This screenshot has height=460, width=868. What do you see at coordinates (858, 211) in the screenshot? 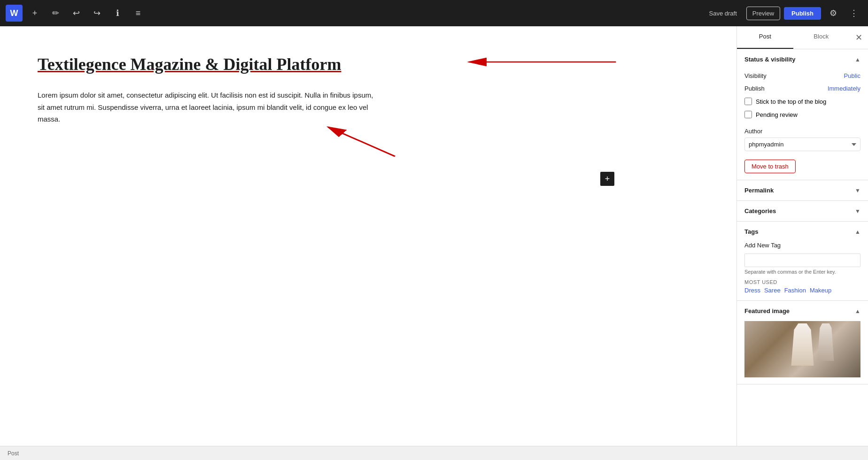
I see `chevron-down-icon-cats: ▼` at bounding box center [858, 211].